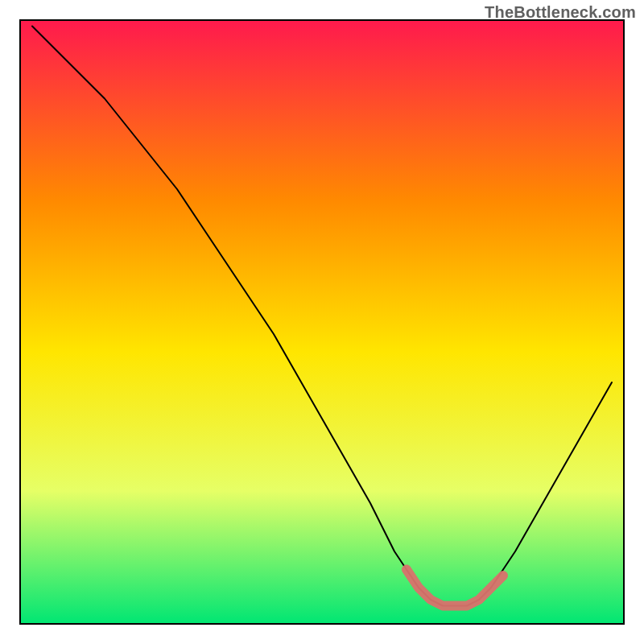  What do you see at coordinates (560, 13) in the screenshot?
I see `watermark-text: TheBottleneck.com` at bounding box center [560, 13].